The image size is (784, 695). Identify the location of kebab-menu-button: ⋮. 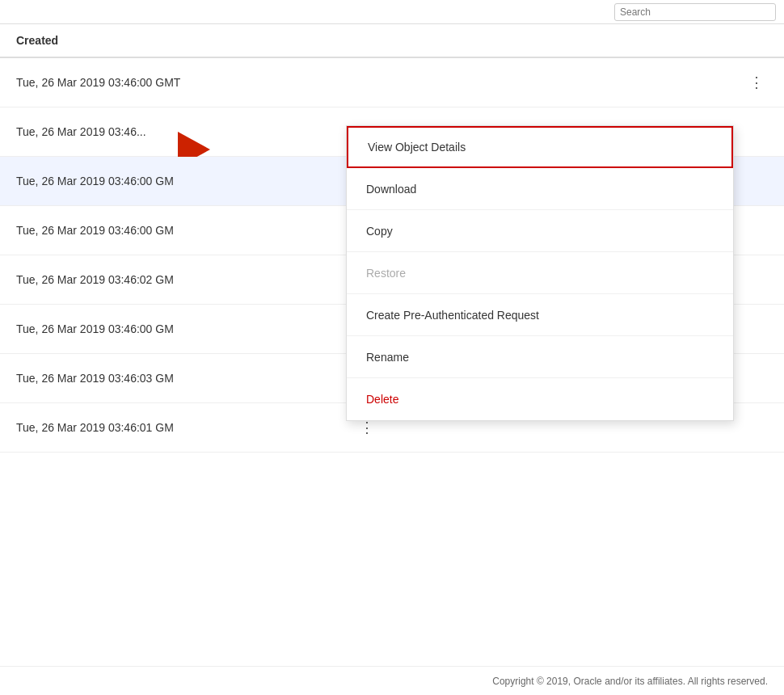
(757, 82).